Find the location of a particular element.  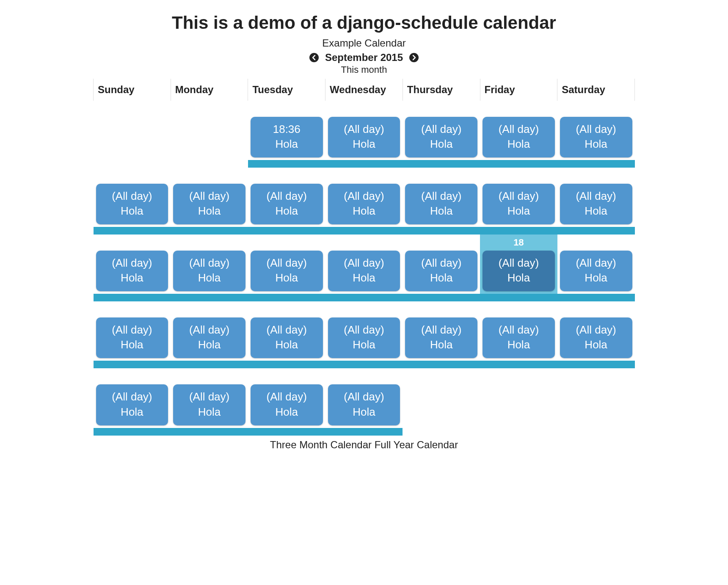

three-month-link: Three Month Calendar is located at coordinates (321, 444).